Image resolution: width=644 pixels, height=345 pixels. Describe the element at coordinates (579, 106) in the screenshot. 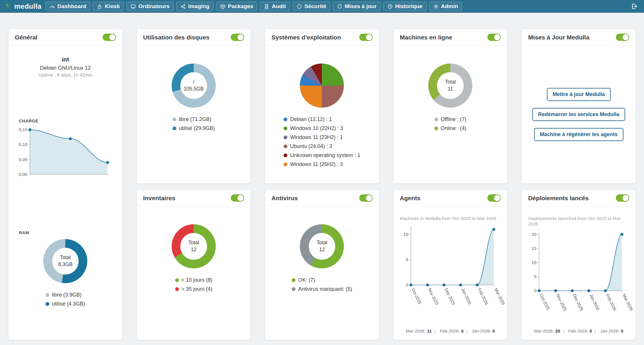

I see `card-medulla-updates: Mises à Jour Medulla Mettre à jour Medul…` at that location.